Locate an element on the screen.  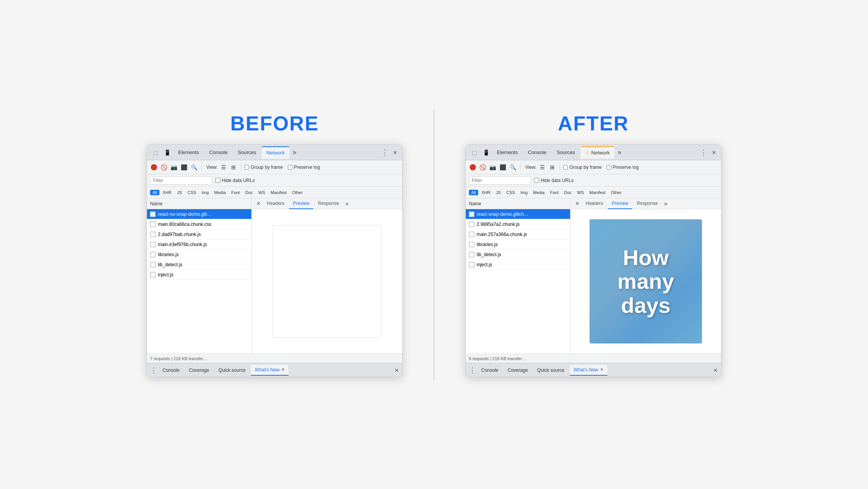
close-devtools-icon: ✕ is located at coordinates (395, 153).